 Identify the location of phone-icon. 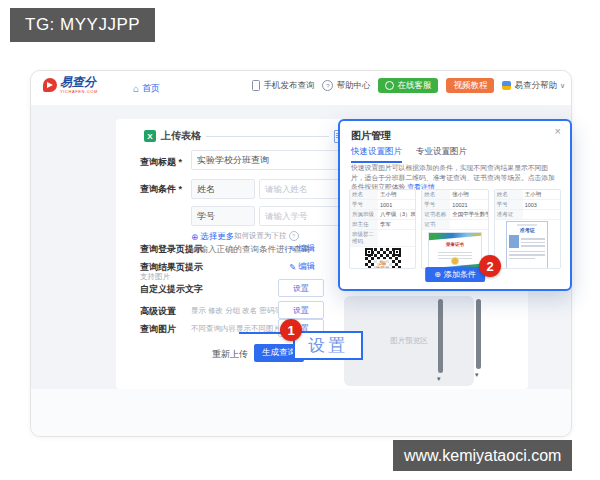
(256, 86).